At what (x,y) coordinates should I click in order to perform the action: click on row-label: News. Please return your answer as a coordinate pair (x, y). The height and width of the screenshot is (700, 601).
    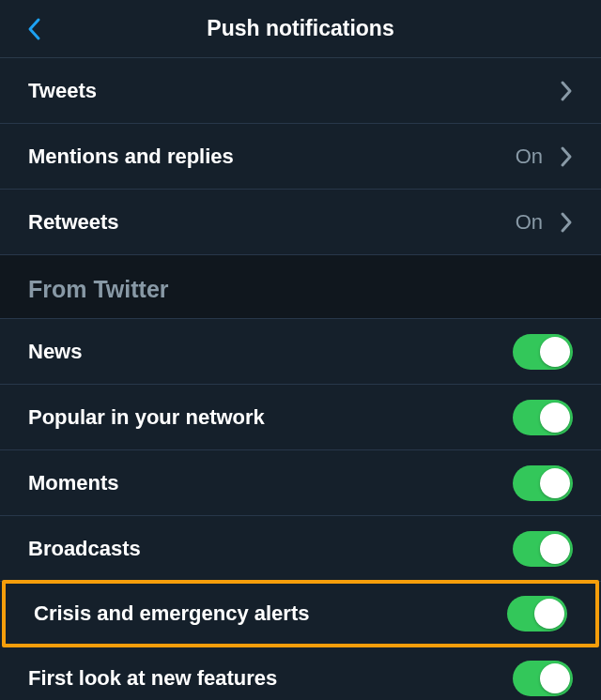
    Looking at the image, I should click on (54, 352).